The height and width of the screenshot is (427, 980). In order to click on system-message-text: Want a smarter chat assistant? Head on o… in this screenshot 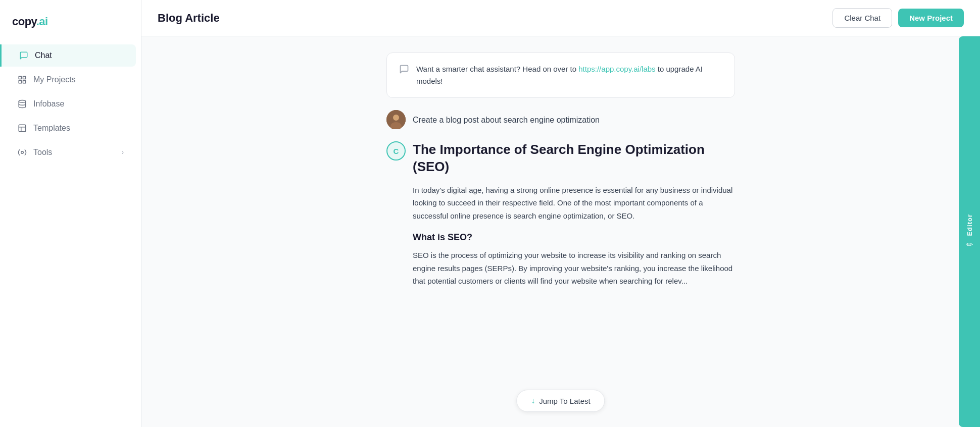, I will do `click(569, 75)`.